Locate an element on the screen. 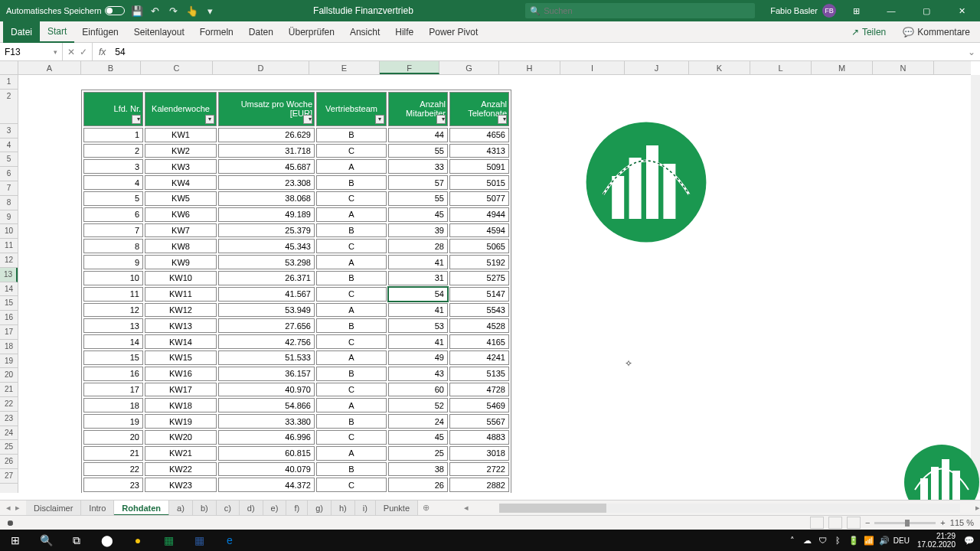 This screenshot has height=551, width=980. cell: 60 is located at coordinates (418, 390).